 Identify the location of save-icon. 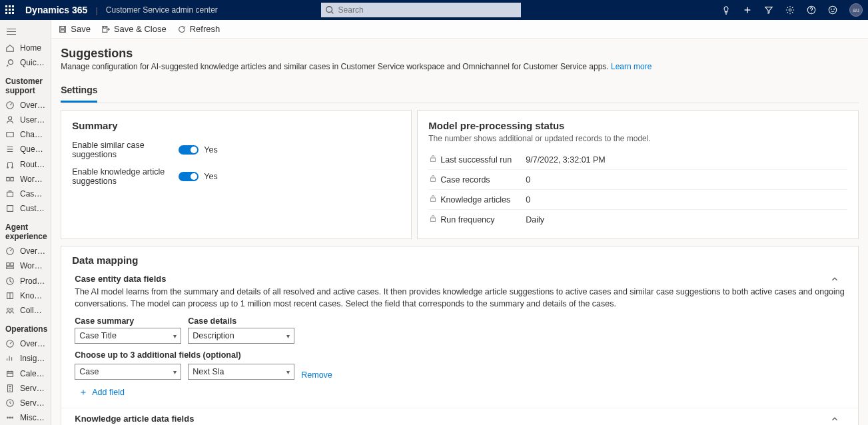
(63, 29).